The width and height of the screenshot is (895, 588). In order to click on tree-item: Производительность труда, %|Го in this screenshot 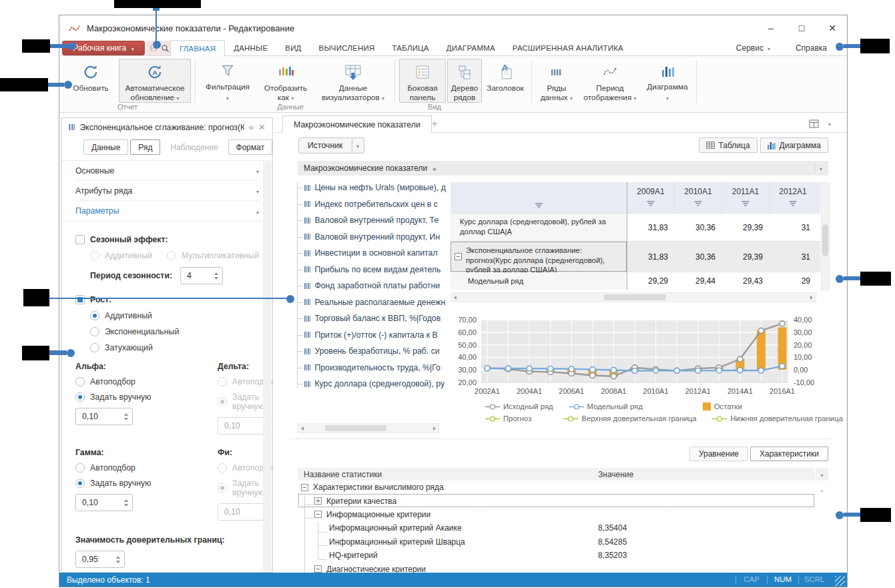, I will do `click(372, 368)`.